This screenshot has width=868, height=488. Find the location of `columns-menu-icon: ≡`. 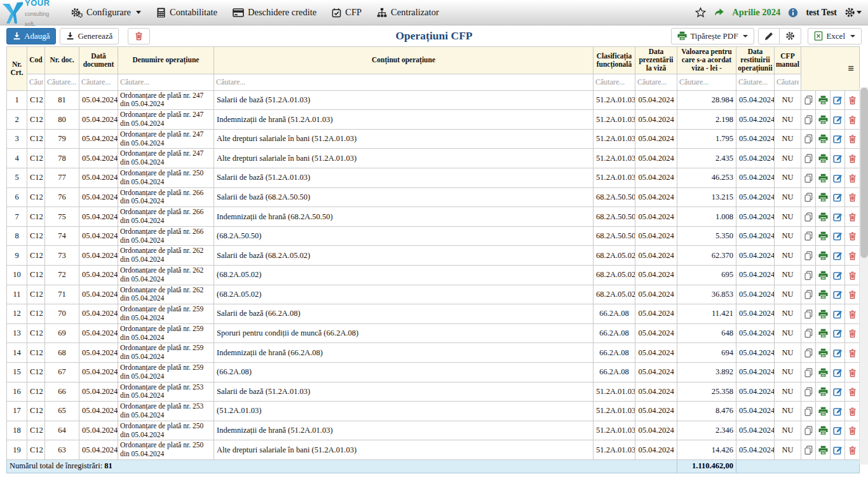

columns-menu-icon: ≡ is located at coordinates (831, 69).